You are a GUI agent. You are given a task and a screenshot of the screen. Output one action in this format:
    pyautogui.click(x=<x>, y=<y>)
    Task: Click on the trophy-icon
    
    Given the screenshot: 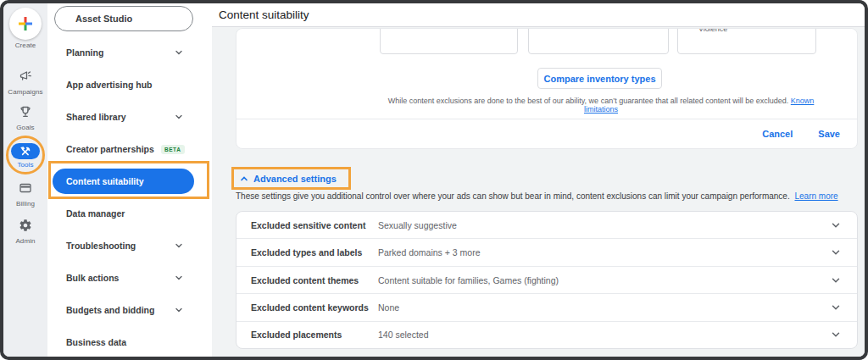 What is the action you would take?
    pyautogui.click(x=25, y=112)
    